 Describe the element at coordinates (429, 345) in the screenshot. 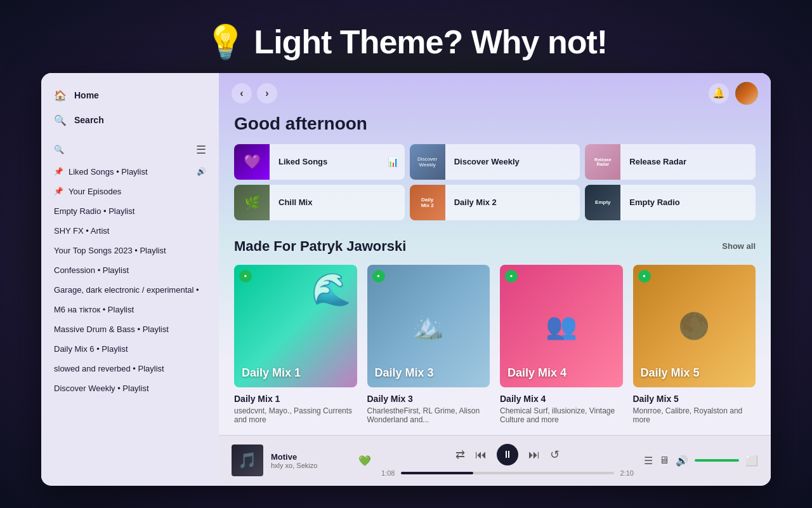

I see `daily-mix-card-3: ● Daily Mix 3 🏔️ Daily Mix 3 CharlestheF…` at that location.